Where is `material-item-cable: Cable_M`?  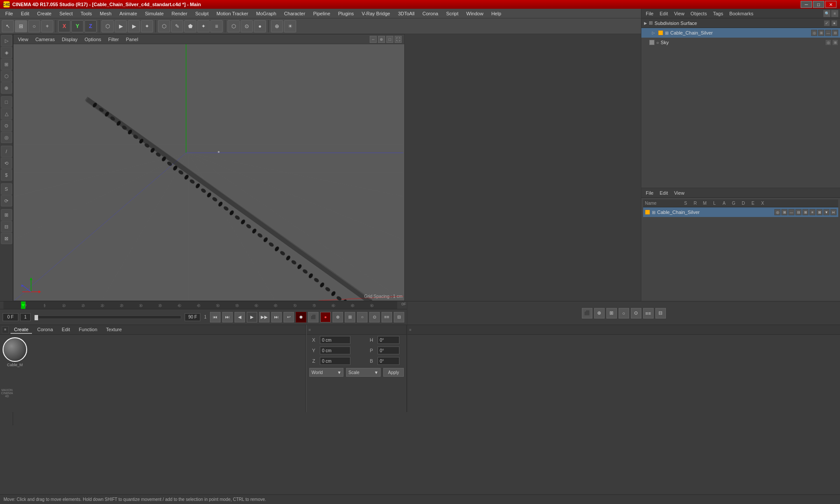 material-item-cable: Cable_M is located at coordinates (15, 352).